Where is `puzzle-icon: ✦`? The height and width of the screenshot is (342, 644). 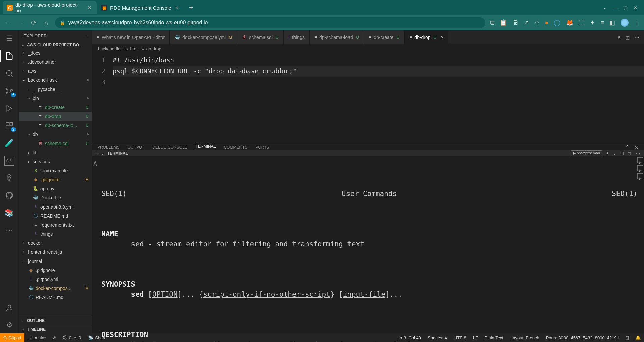
puzzle-icon: ✦ is located at coordinates (592, 23).